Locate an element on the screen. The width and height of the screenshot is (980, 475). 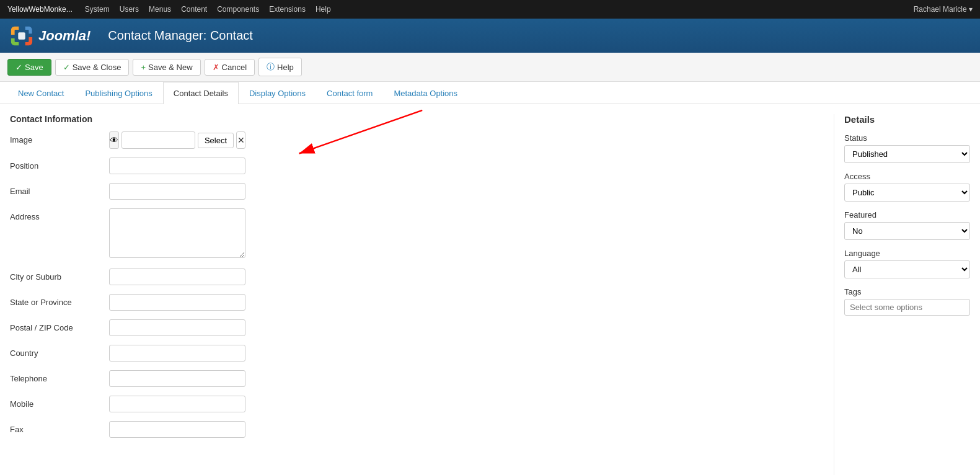
country-label: Country is located at coordinates (60, 351).